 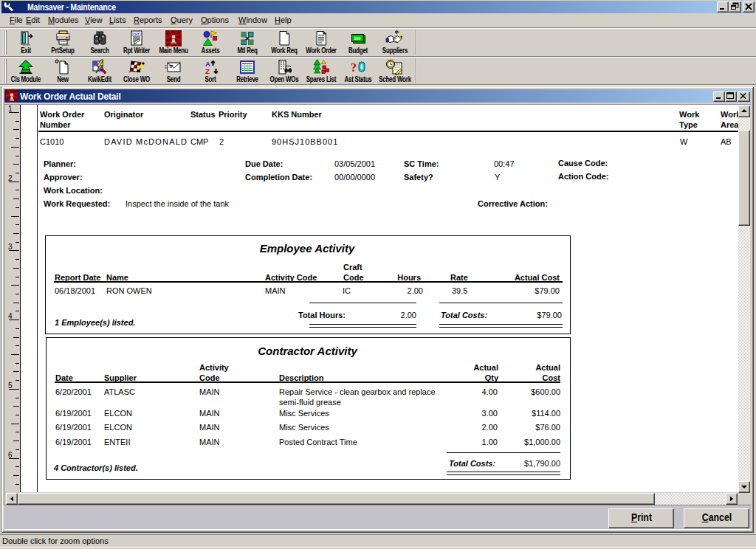 I want to click on svg-text: A, so click(x=208, y=63).